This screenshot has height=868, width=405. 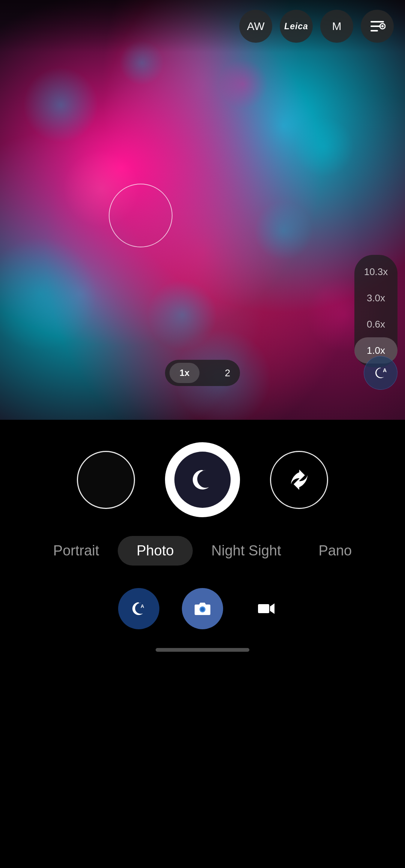 I want to click on zoom-06x: 0.6x, so click(x=376, y=324).